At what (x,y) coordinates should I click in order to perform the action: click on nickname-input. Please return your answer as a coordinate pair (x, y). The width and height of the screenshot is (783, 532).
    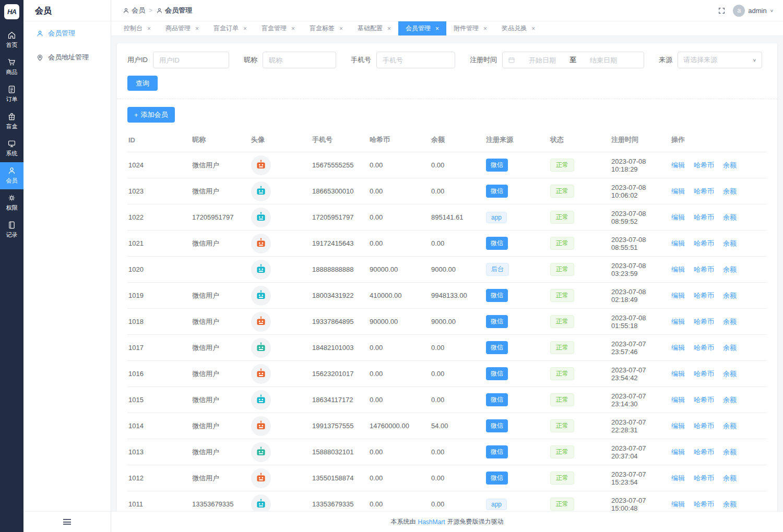
    Looking at the image, I should click on (300, 60).